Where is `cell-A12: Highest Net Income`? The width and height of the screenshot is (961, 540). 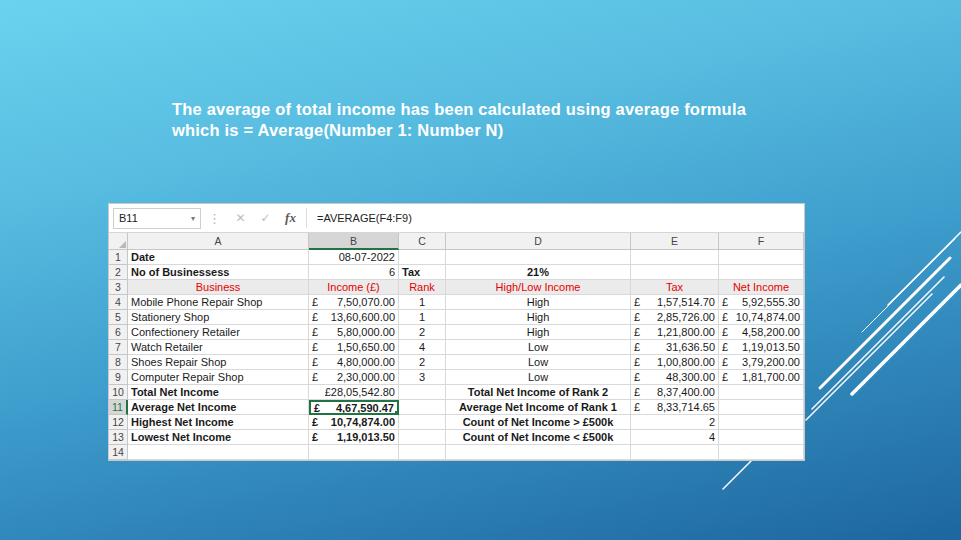 cell-A12: Highest Net Income is located at coordinates (218, 422).